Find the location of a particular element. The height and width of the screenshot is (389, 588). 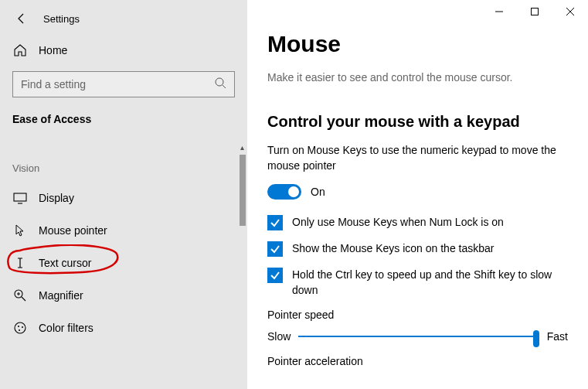

sidebar-item-home: Home is located at coordinates (124, 50).